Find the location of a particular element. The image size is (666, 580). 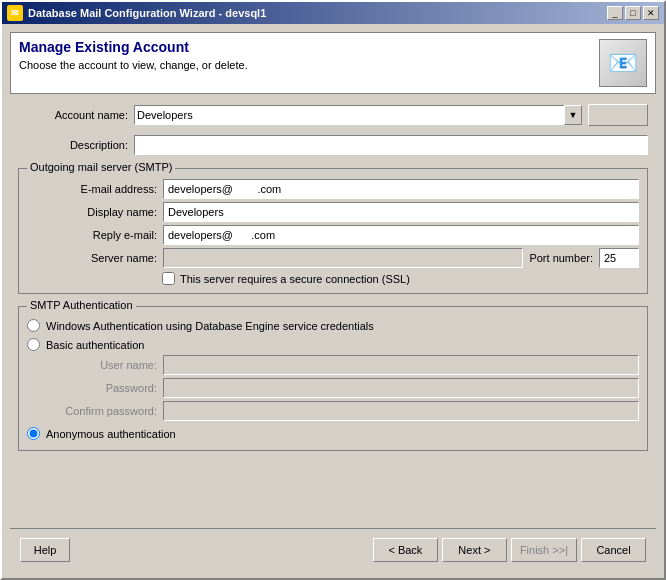

server-name-input is located at coordinates (343, 258).